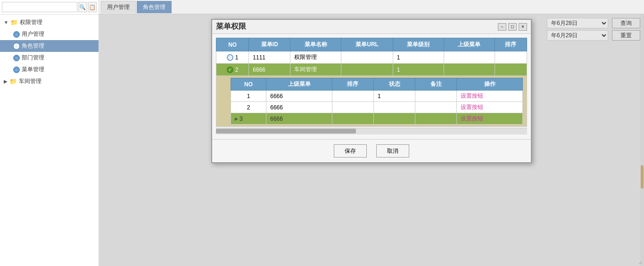  What do you see at coordinates (231, 26) in the screenshot?
I see `modal-title: 菜单权限` at bounding box center [231, 26].